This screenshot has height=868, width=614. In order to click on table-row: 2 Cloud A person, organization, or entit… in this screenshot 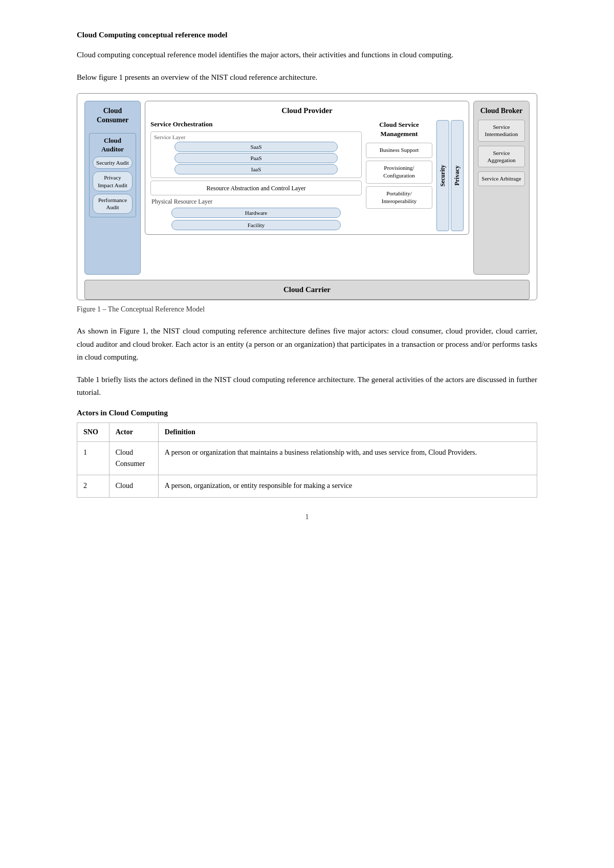, I will do `click(307, 486)`.